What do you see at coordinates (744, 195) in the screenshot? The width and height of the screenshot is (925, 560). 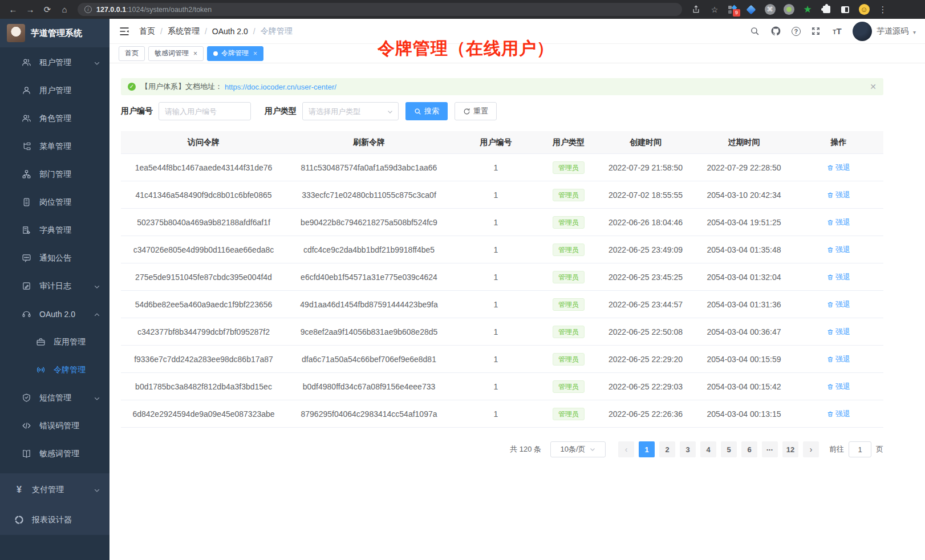 I see `cell-expires: 2054-03-10 20:42:34` at bounding box center [744, 195].